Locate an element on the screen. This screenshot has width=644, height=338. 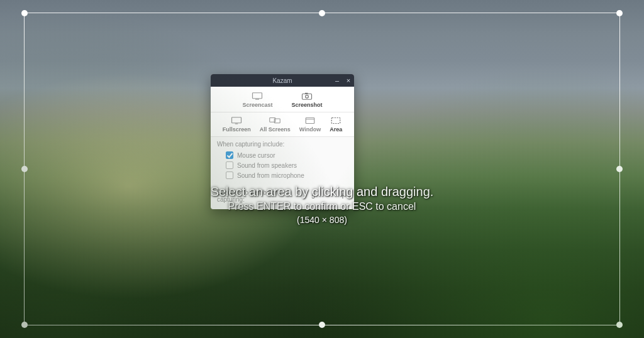
resize-handle-middle-left is located at coordinates (25, 169).